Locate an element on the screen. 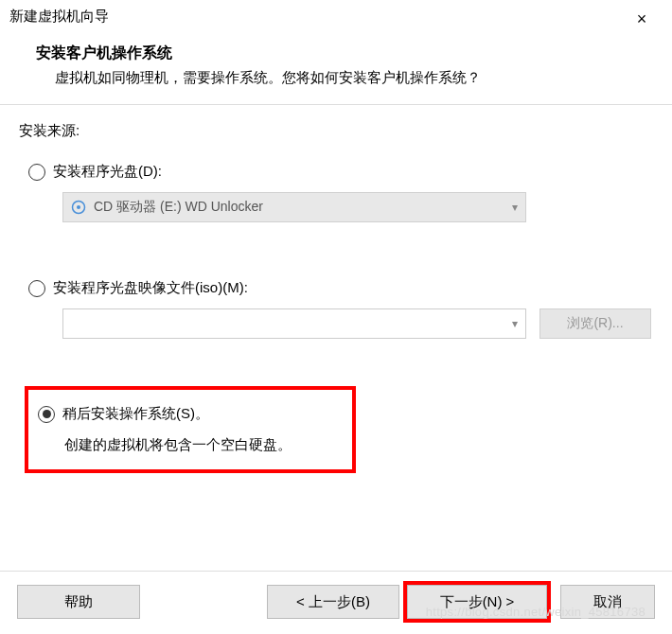  next-button: 下一步(N) > is located at coordinates (477, 602).